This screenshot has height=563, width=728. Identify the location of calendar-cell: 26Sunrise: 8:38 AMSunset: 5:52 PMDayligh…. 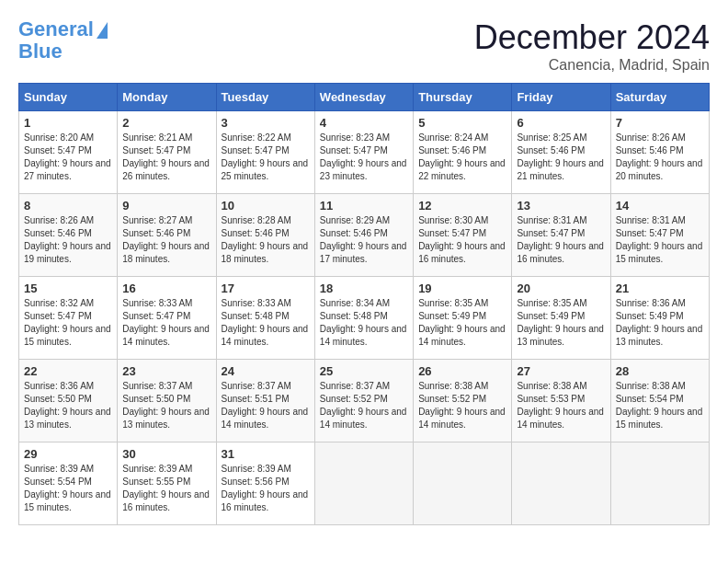
(463, 401).